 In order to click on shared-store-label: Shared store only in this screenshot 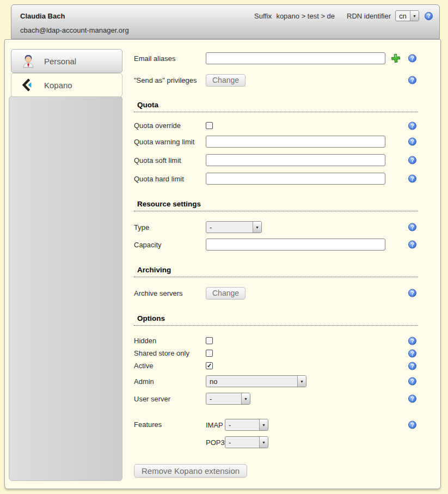, I will do `click(170, 353)`.